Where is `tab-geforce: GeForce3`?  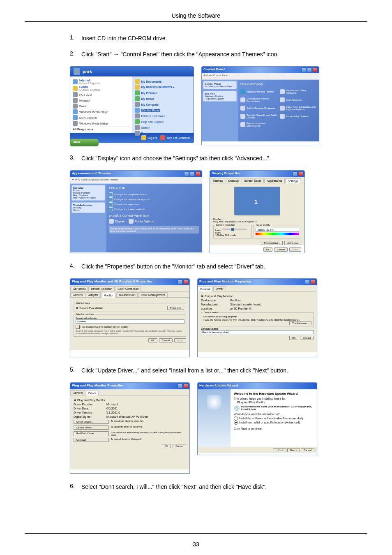 tab-geforce: GeForce3 is located at coordinates (79, 289).